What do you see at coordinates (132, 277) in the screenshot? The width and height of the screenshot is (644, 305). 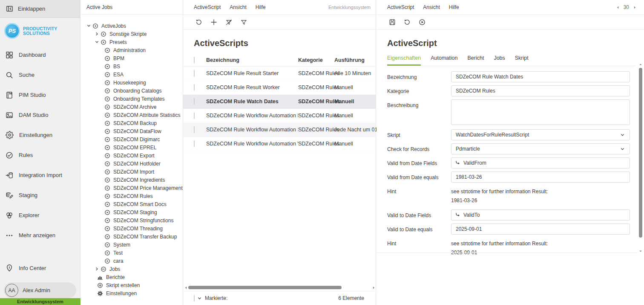 I see `tree-item-berichte: Berichte` at bounding box center [132, 277].